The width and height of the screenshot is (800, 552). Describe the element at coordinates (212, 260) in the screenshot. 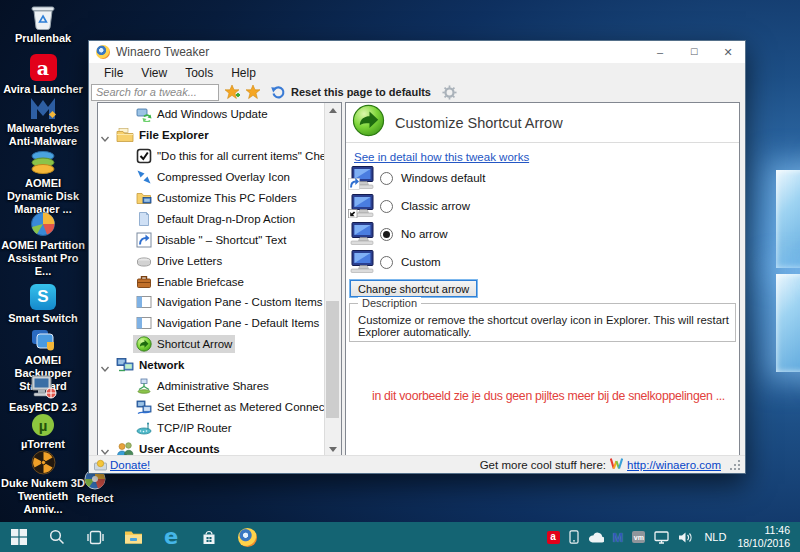

I see `tree-item-drive-letters: Drive Letters` at that location.